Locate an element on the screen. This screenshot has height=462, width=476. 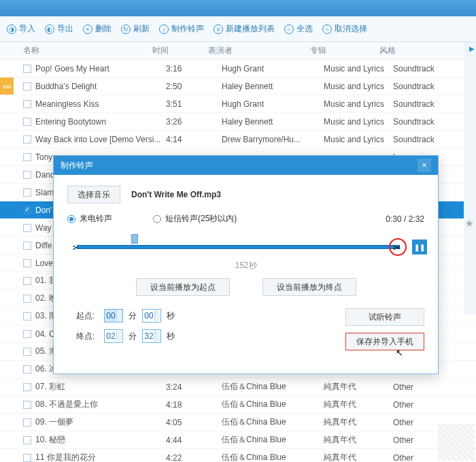
deselect-button: ○取消选择 is located at coordinates (345, 29).